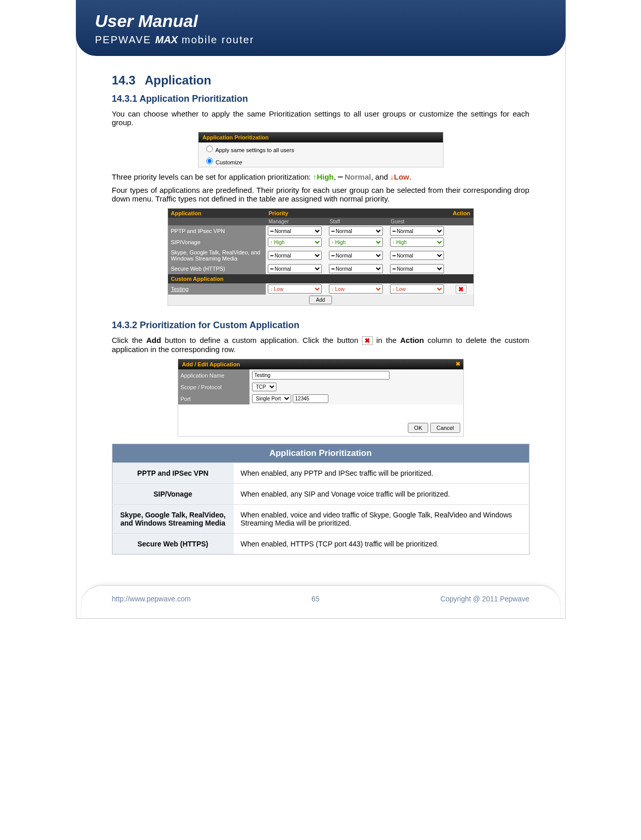 The image size is (641, 840). I want to click on footer-copyright: Copyright @ 2011 Pepwave, so click(485, 599).